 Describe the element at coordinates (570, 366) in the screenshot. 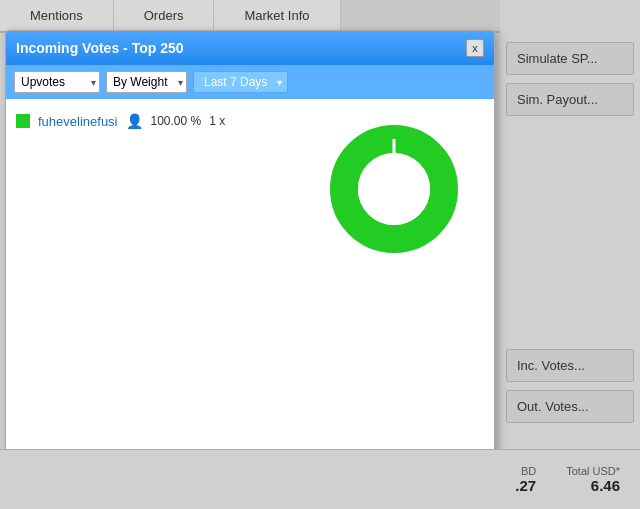

I see `inc-votes-button: Inc. Votes...` at that location.